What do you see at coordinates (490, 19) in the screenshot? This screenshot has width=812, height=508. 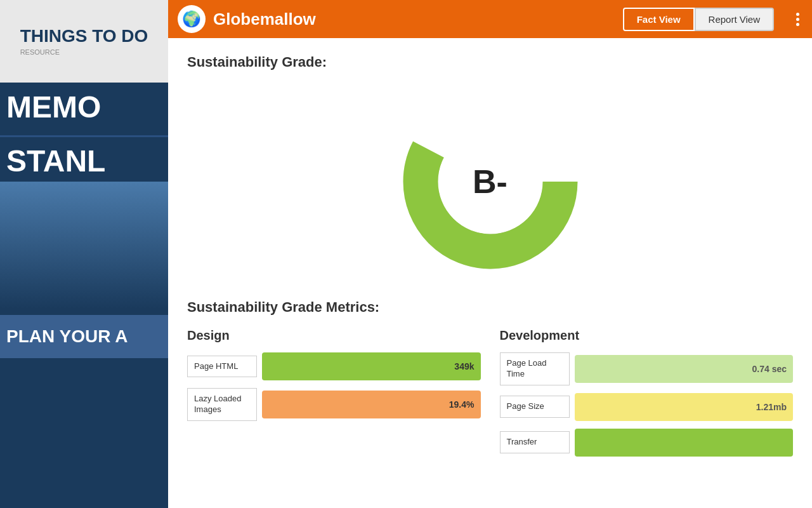 I see `header: 🌍 Globemallow Fact View Report View` at bounding box center [490, 19].